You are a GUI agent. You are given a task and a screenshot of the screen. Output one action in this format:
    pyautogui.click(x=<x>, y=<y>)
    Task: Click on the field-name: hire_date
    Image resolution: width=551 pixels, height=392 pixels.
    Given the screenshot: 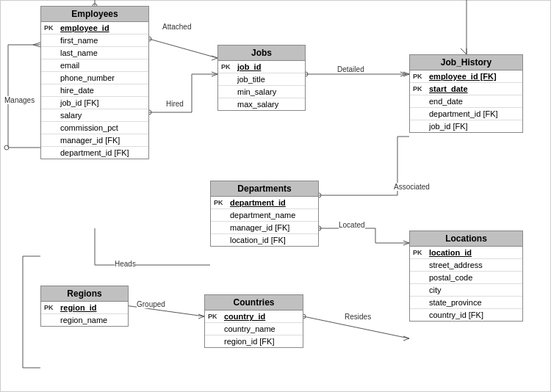 What is the action you would take?
    pyautogui.click(x=77, y=90)
    